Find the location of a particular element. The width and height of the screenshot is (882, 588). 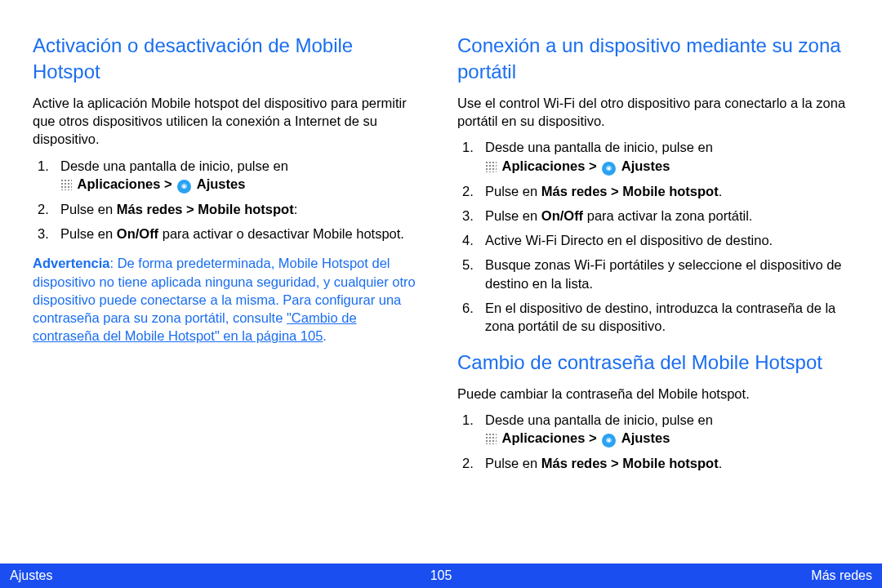

list-item: Pulse en On/Off para activar o desactiva… is located at coordinates (229, 234).